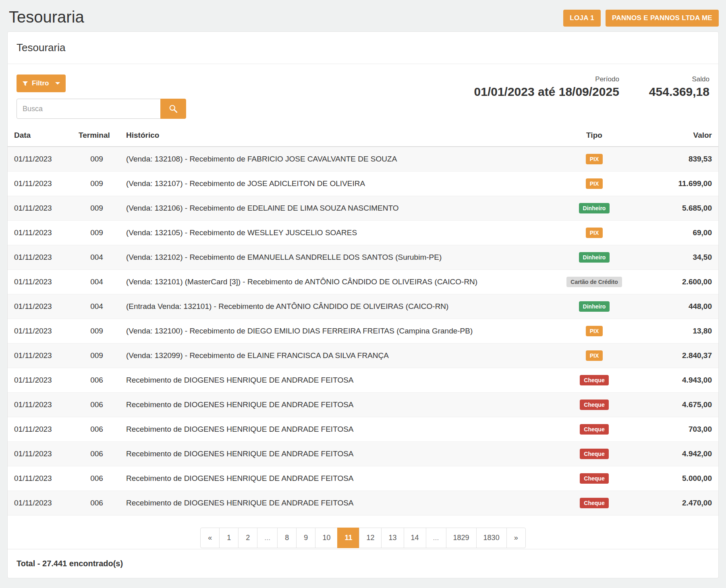  Describe the element at coordinates (348, 538) in the screenshot. I see `pagination-page-11: 11` at that location.